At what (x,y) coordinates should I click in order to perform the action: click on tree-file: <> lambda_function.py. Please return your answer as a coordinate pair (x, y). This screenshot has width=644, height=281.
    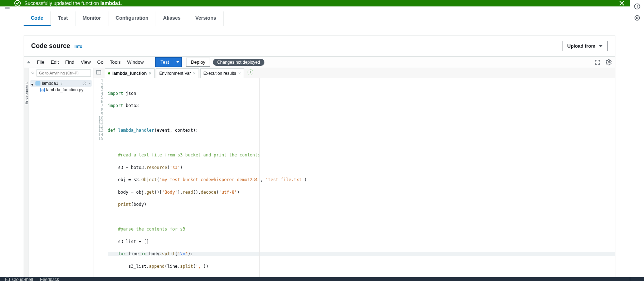
    Looking at the image, I should click on (61, 90).